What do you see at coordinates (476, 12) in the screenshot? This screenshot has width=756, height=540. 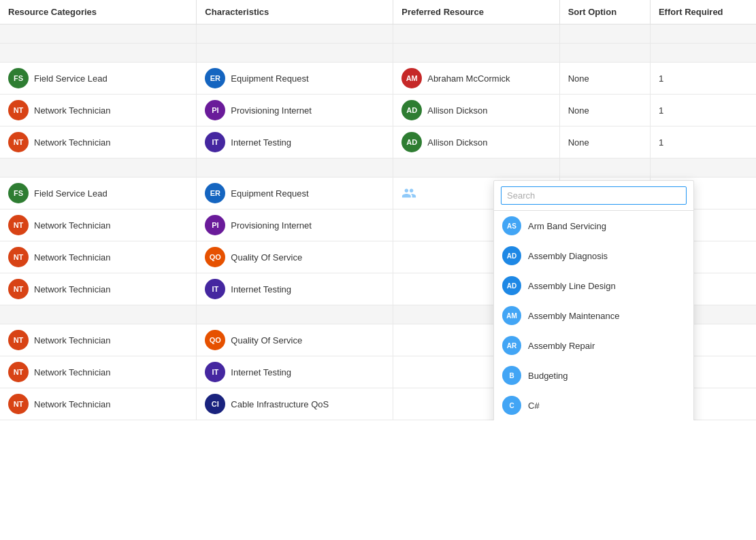 I see `col-header-preferred: Preferred Resource` at bounding box center [476, 12].